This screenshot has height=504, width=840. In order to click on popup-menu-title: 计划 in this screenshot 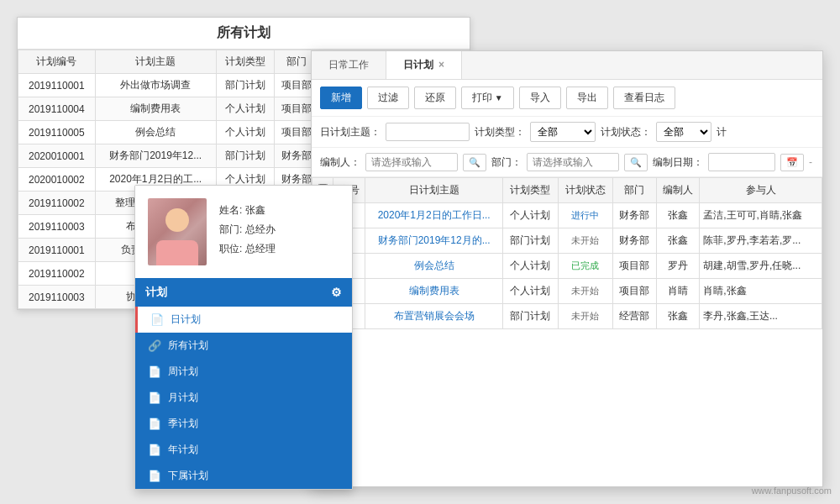, I will do `click(156, 292)`.